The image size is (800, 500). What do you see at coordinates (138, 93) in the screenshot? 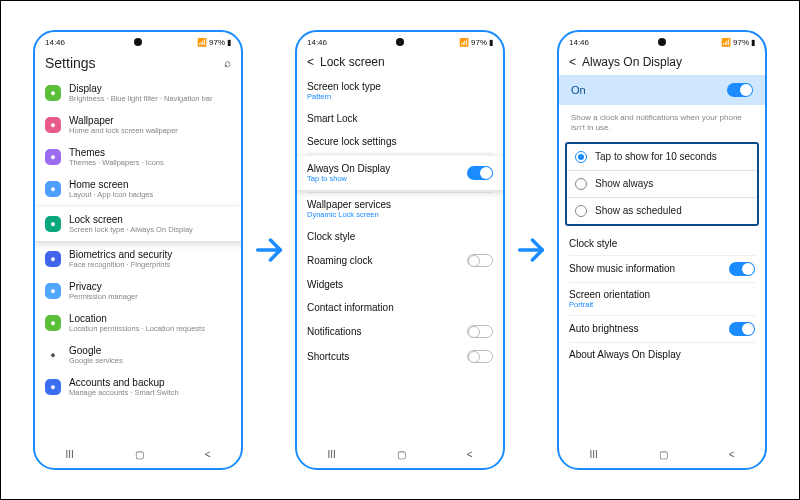
I see `settings-row: ●DisplayBrightness · Blue light filter ·…` at bounding box center [138, 93].